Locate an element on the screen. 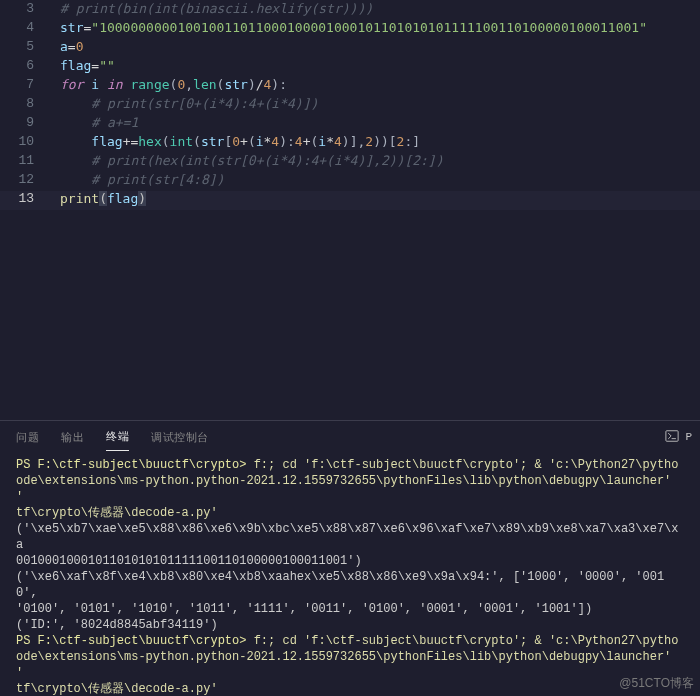 The width and height of the screenshot is (700, 696). terminal-line: ('\xe5\xb7\xae\xe5\x88\x86\xe6\x9b\xbc\x… is located at coordinates (350, 537).